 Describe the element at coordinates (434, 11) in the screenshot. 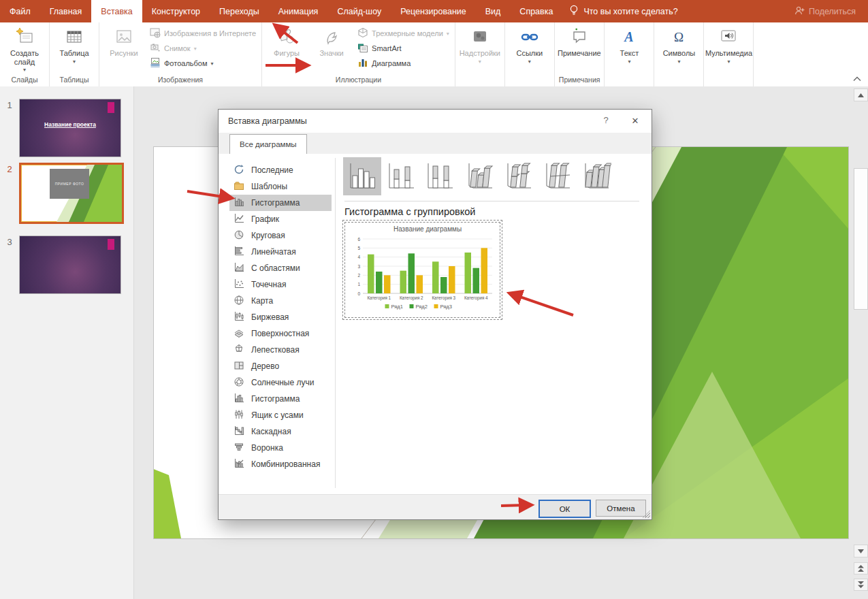

I see `app-tabbar: ФайлГлавнаяВставкаКонструкторПереходыАни…` at that location.